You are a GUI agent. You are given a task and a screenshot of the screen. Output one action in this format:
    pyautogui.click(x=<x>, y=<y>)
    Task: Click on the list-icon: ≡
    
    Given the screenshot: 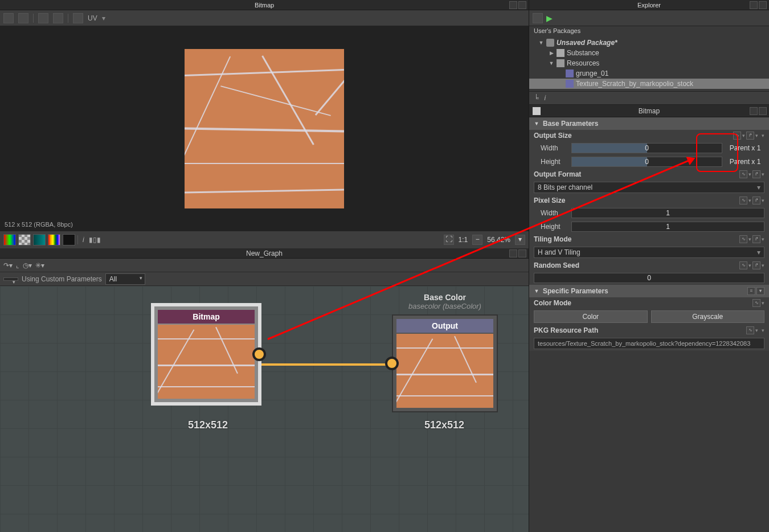 What is the action you would take?
    pyautogui.click(x=751, y=291)
    